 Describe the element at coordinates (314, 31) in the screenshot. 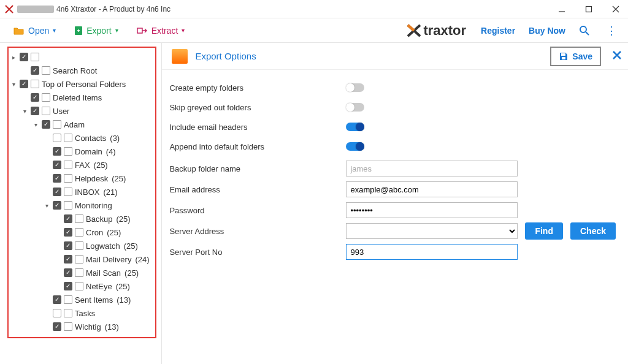

I see `main-toolbar: Open ▾ Export ▾ Extract ▾ traxtor Regist…` at that location.